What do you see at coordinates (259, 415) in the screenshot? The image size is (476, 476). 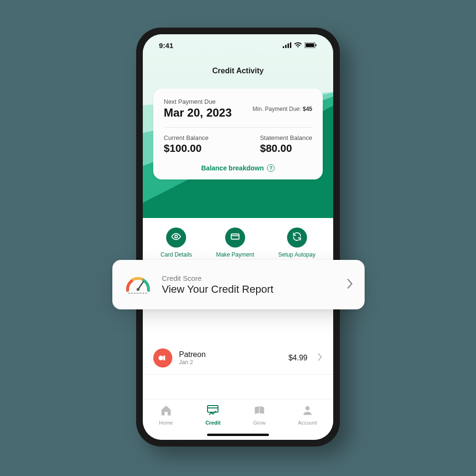 I see `tab-grow: Grow` at bounding box center [259, 415].